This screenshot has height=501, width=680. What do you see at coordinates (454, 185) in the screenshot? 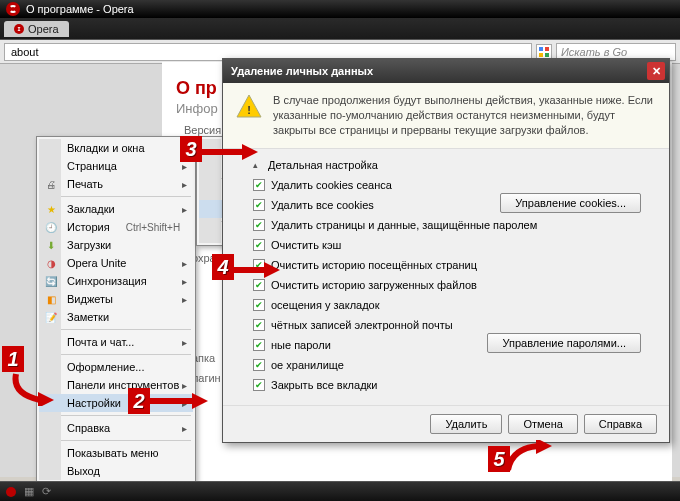
I see `checkbox-row: Удалить cookies сеанса` at bounding box center [454, 185].